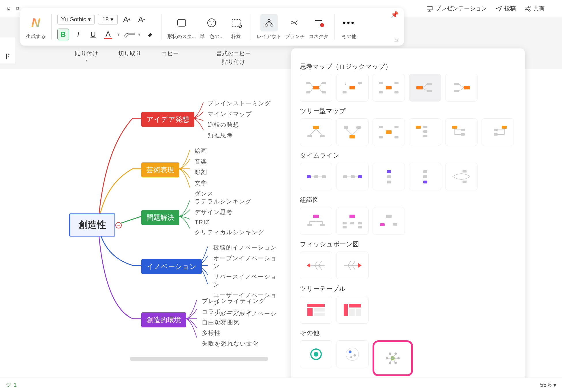 This screenshot has height=392, width=562. Describe the element at coordinates (396, 40) in the screenshot. I see `collapse-toolbar-icon: ⇲` at that location.